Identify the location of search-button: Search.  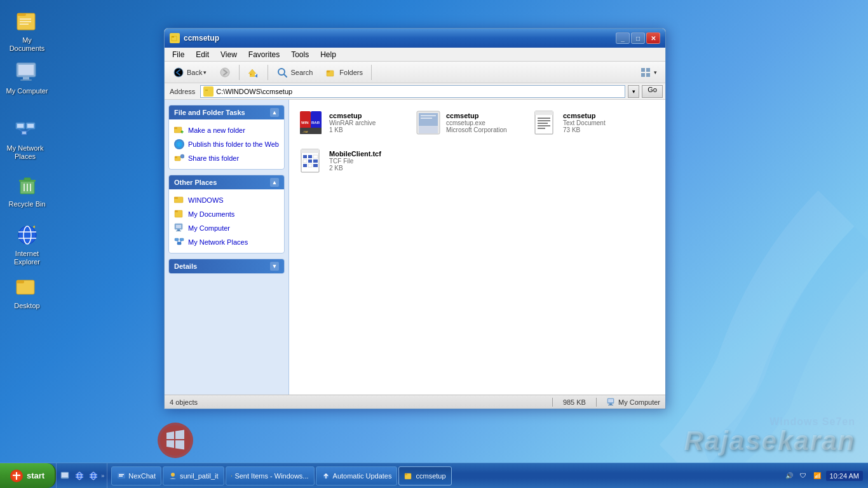
(295, 72).